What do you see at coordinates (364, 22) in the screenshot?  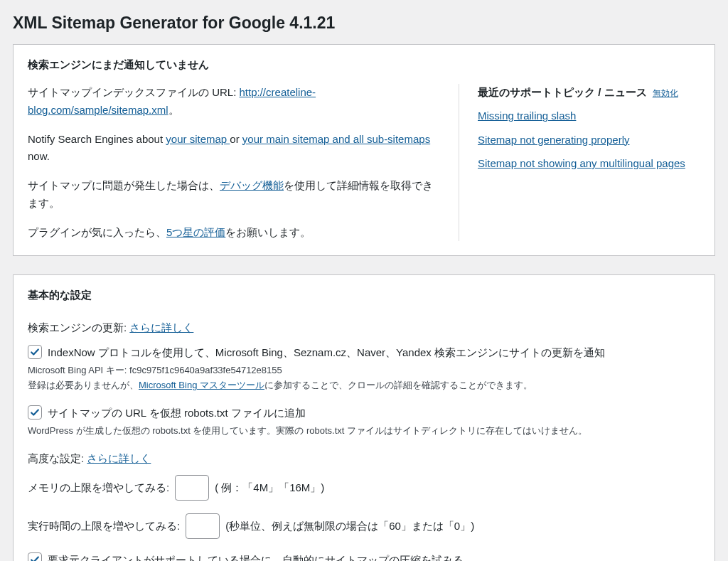 I see `page-title: XML Sitemap Generator for Google 4.1.21` at bounding box center [364, 22].